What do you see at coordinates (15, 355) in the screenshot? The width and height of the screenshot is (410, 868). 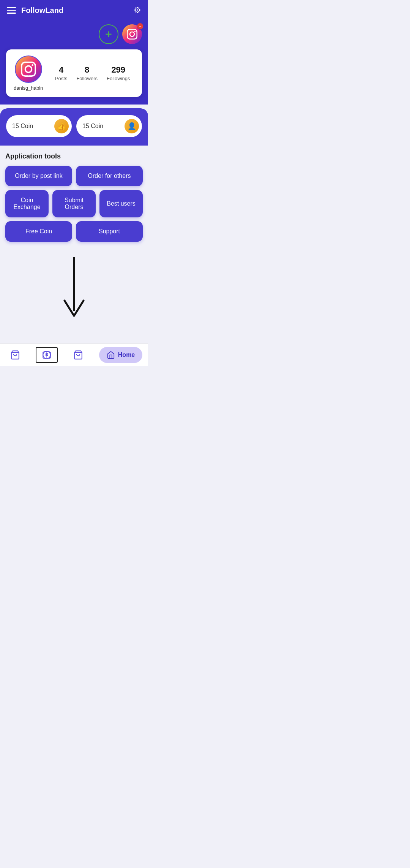 I see `nav-cart` at bounding box center [15, 355].